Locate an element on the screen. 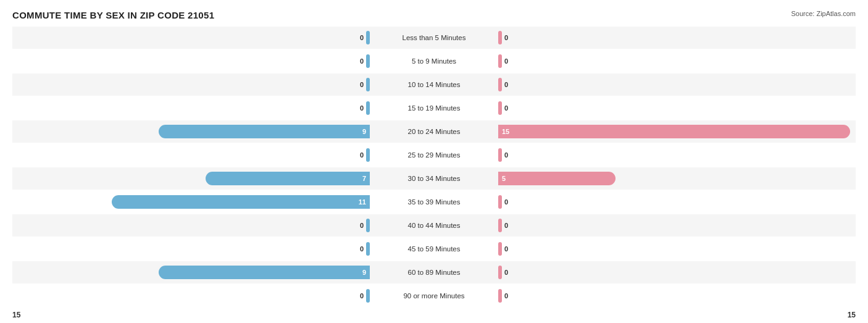  bar-label: 25 to 29 Minutes is located at coordinates (434, 155).